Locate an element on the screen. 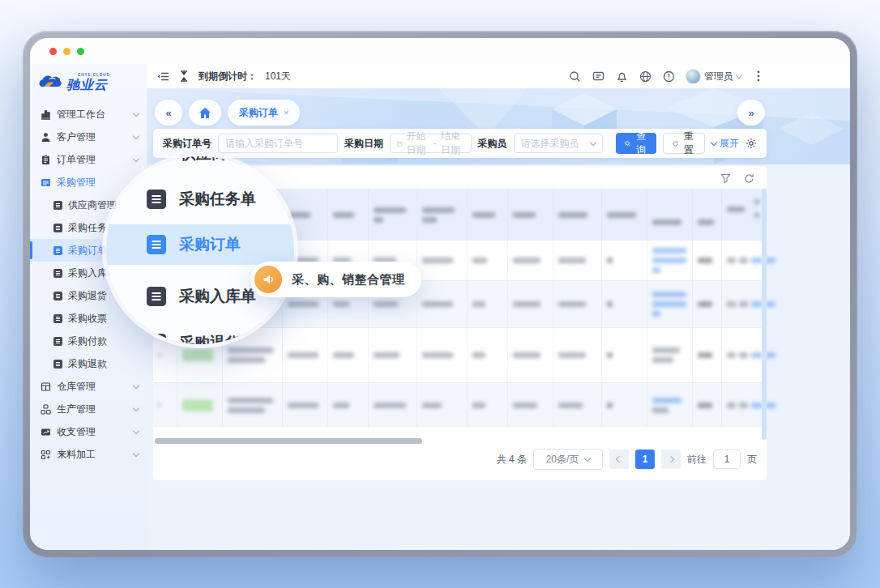 Image resolution: width=880 pixels, height=588 pixels. logo-text: CHYE CLOUD 驰业云 is located at coordinates (88, 83).